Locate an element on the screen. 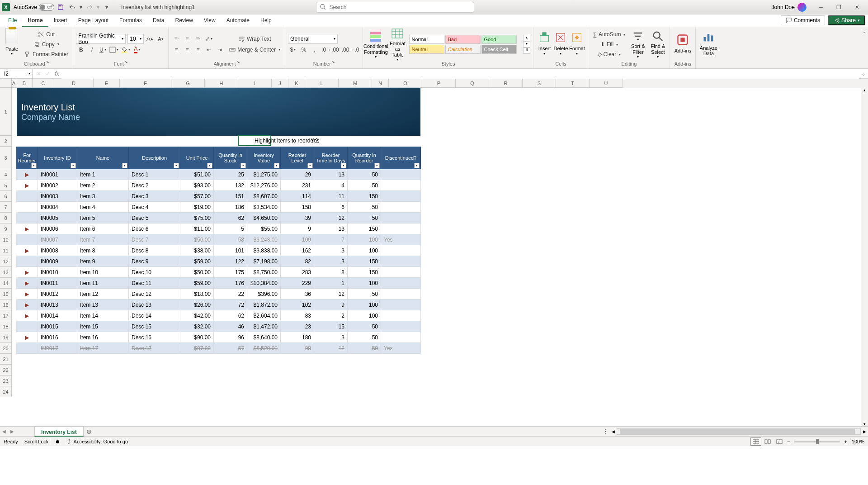 Image resolution: width=868 pixels, height=485 pixels. cell-desc: Desc 9 is located at coordinates (155, 262).